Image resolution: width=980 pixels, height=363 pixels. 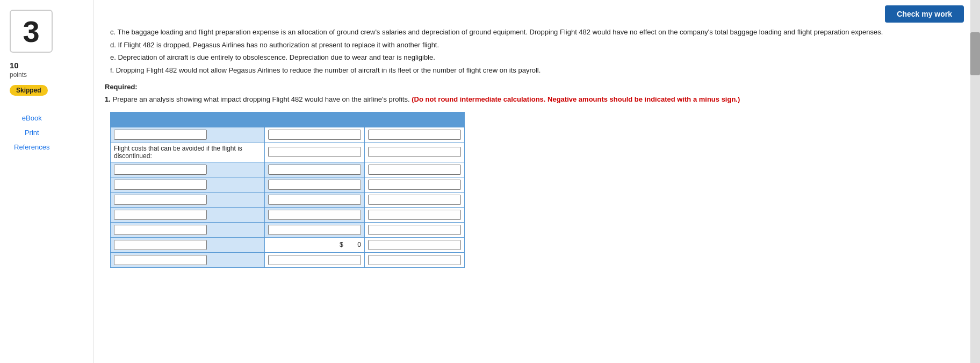 I want to click on row5-mid-input, so click(x=315, y=200).